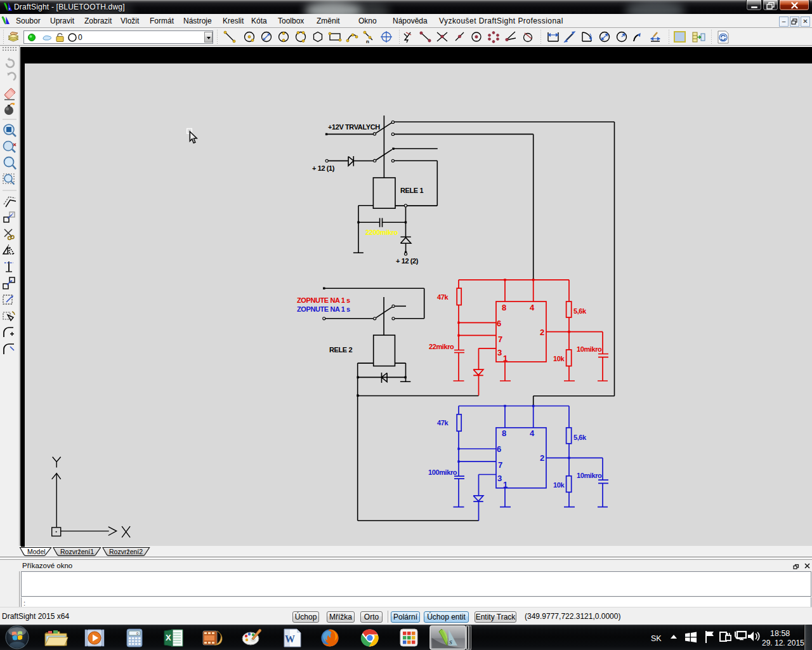 The width and height of the screenshot is (812, 650). What do you see at coordinates (290, 639) in the screenshot?
I see `svg-text: W` at bounding box center [290, 639].